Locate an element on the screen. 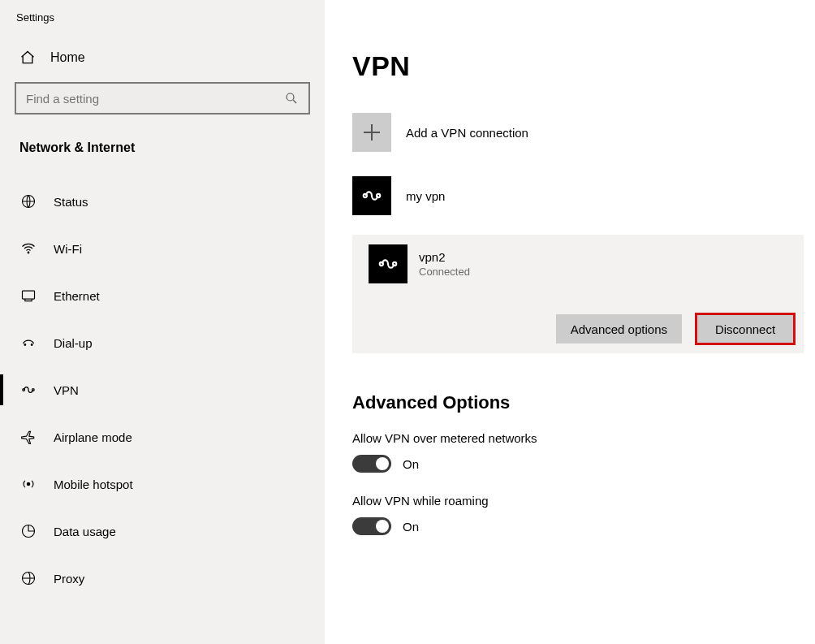 This screenshot has width=815, height=644. sidebar-item-ethernet: Ethernet is located at coordinates (162, 296).